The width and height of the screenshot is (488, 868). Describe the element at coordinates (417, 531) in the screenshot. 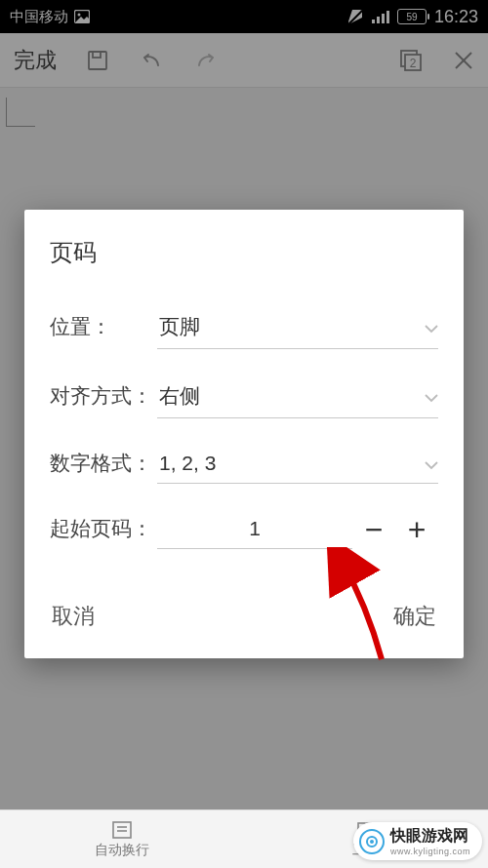

I see `increment-button: +` at that location.